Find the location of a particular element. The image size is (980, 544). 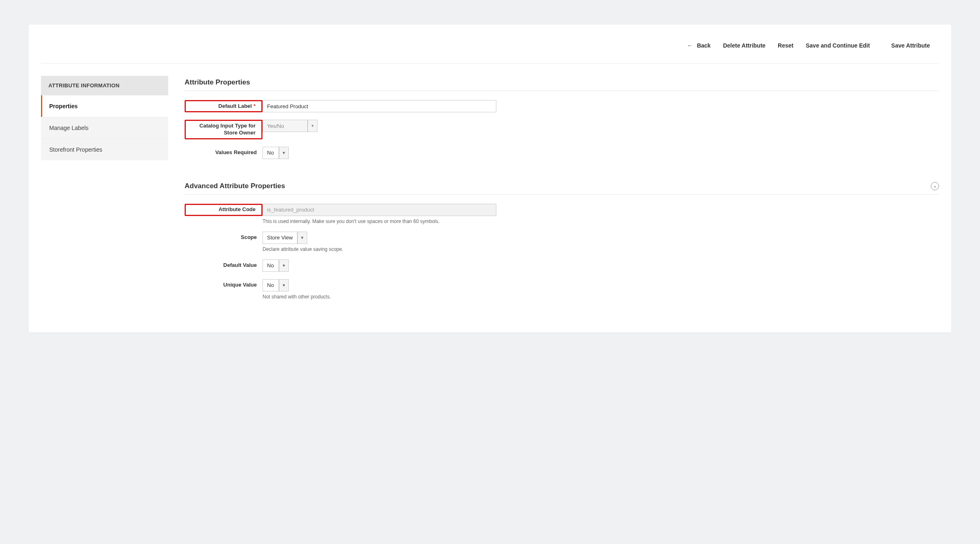

section-title-text: Attribute Properties is located at coordinates (217, 82).